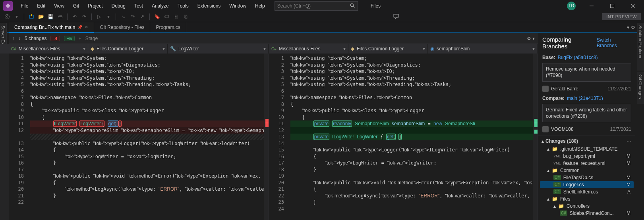  What do you see at coordinates (432, 49) in the screenshot?
I see `field-icon: ◉` at bounding box center [432, 49].